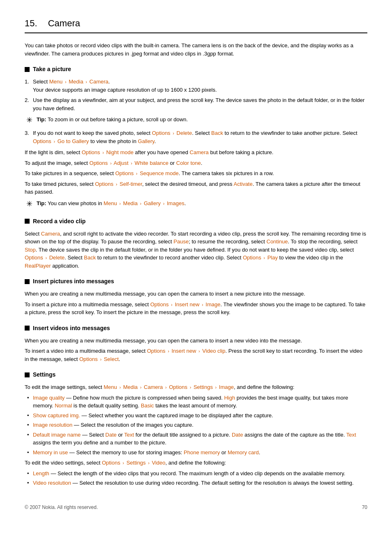 The image size is (392, 555). Describe the element at coordinates (273, 257) in the screenshot. I see `link-play: Play` at that location.